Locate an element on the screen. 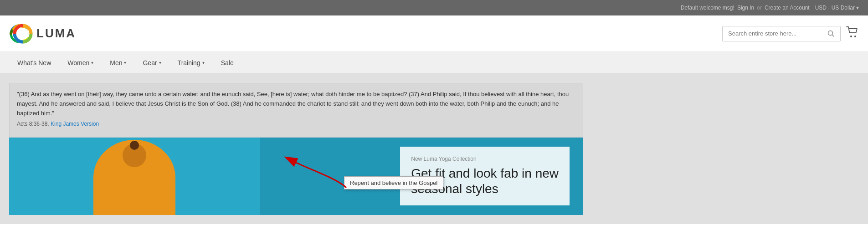  nav-item-sale: Sale is located at coordinates (227, 63).